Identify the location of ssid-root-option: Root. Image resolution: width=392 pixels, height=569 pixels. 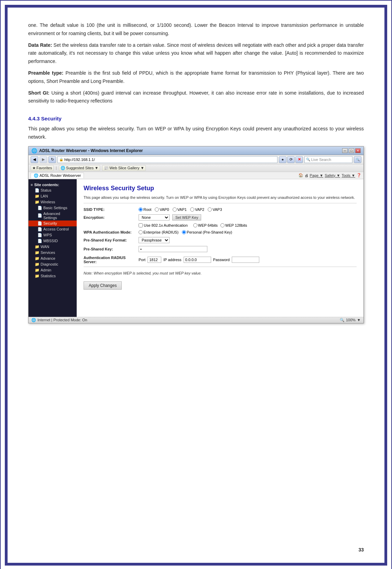
(145, 210).